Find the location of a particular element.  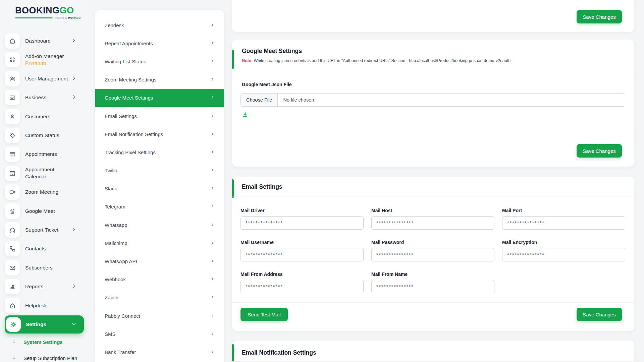

card-title: Email Notification Settings is located at coordinates (279, 353).